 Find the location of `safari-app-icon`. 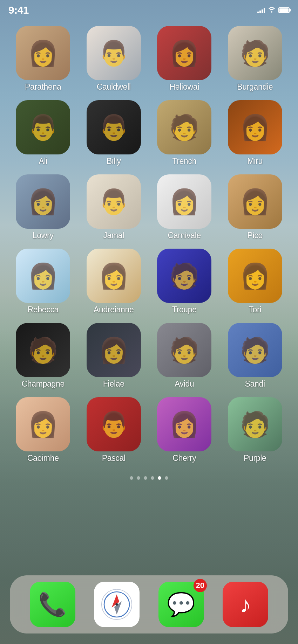

safari-app-icon is located at coordinates (117, 604).